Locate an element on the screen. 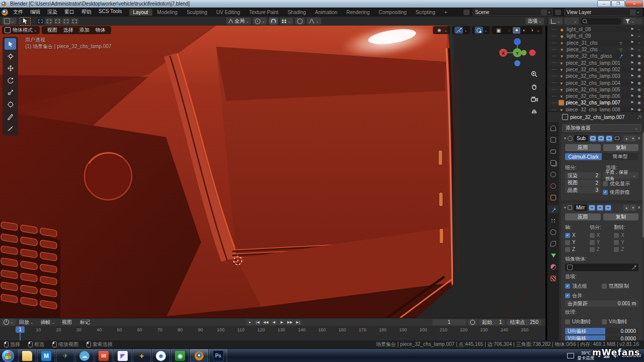  snap-settings-dropdown: ⌄ is located at coordinates (287, 21).